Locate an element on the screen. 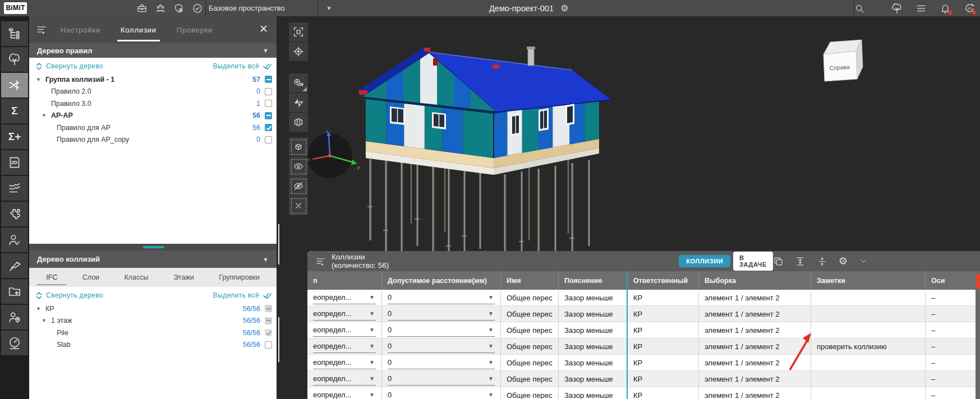  history-icon: 10 is located at coordinates (969, 8).